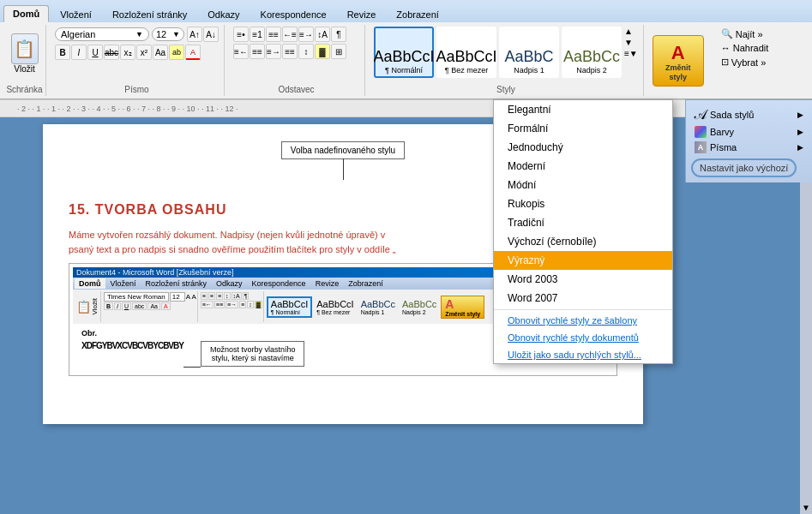 Image resolution: width=812 pixels, height=514 pixels. I want to click on style-elegantni: Elegantní, so click(583, 110).